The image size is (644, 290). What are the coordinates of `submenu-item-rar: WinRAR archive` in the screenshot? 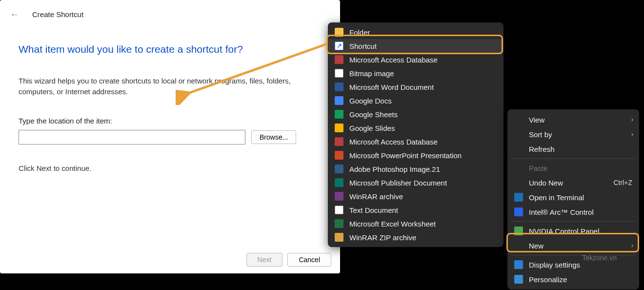 It's located at (416, 196).